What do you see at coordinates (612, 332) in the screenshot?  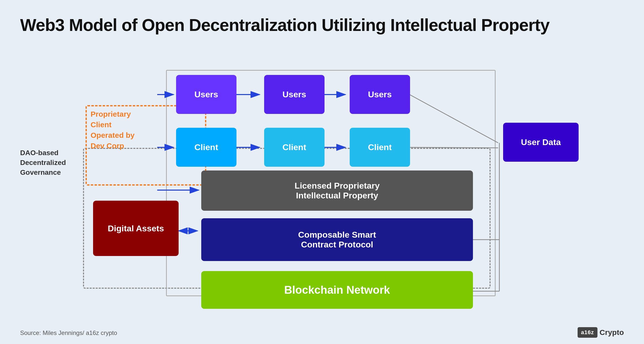 I see `logo-text: Crypto` at bounding box center [612, 332].